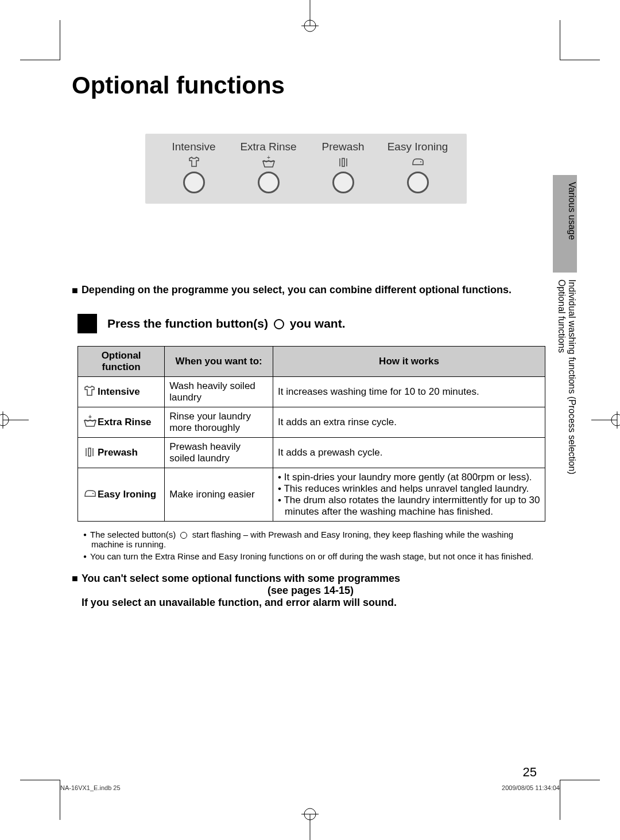 Image resolution: width=620 pixels, height=840 pixels. What do you see at coordinates (189, 324) in the screenshot?
I see `step-text-before: Press the function button(s)` at bounding box center [189, 324].